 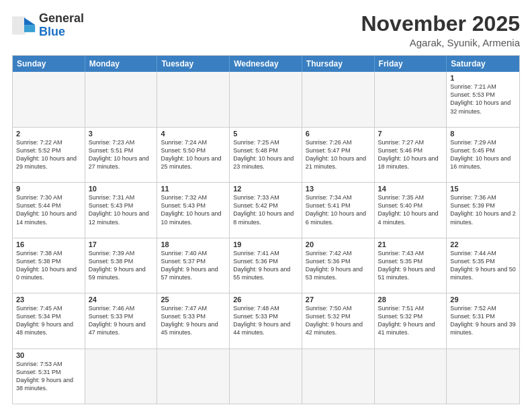 I want to click on day-number-17: 17, so click(x=121, y=244).